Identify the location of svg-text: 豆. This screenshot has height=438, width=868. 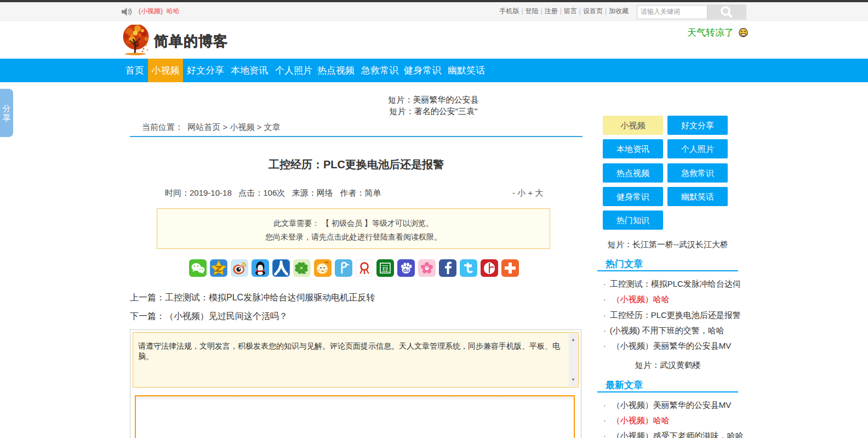
(385, 269).